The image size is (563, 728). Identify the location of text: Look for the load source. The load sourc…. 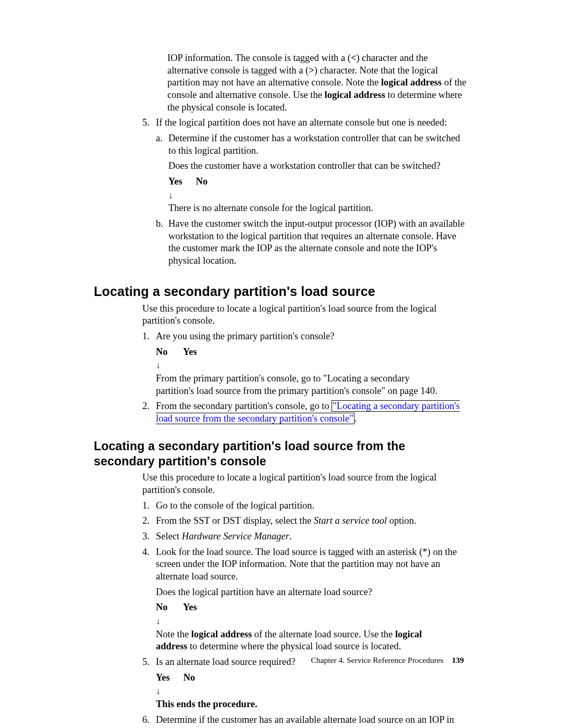
(307, 564).